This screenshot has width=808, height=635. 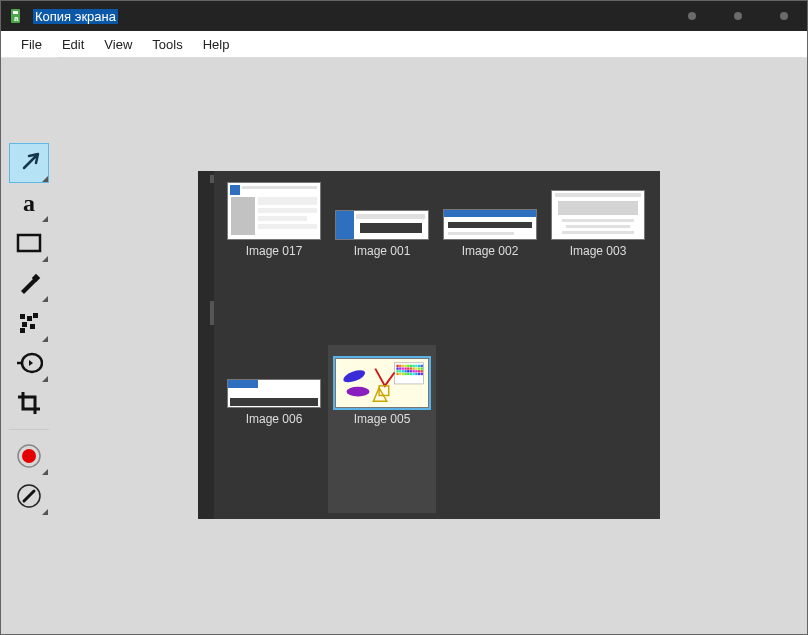 What do you see at coordinates (274, 419) in the screenshot?
I see `thumbnail-label: Image 006` at bounding box center [274, 419].